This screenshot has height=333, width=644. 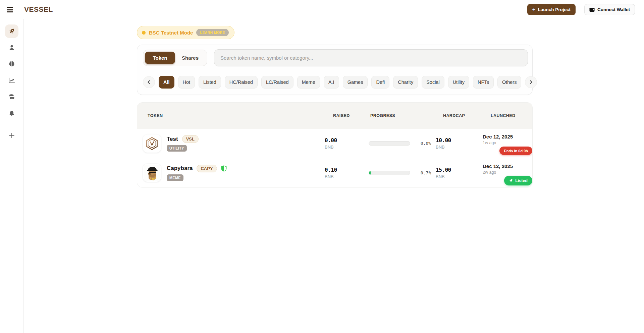 What do you see at coordinates (406, 82) in the screenshot?
I see `category-chip-charity: Charity` at bounding box center [406, 82].